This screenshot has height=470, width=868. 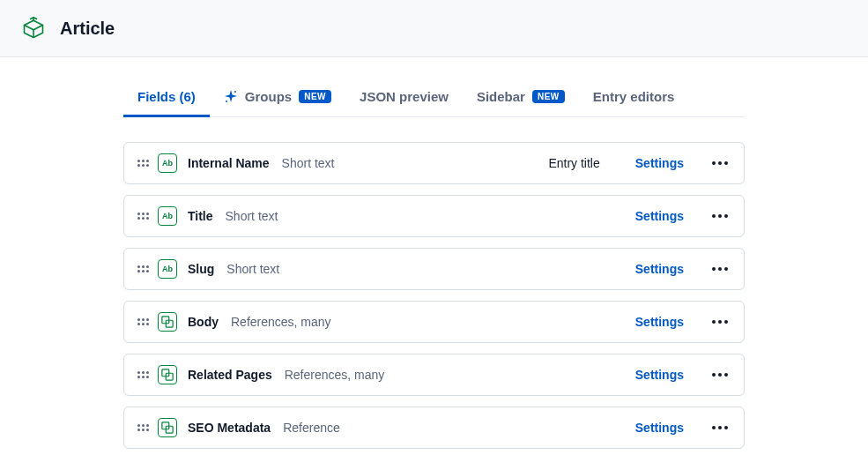 I want to click on tab-entry-editors: Entry editors, so click(x=634, y=99).